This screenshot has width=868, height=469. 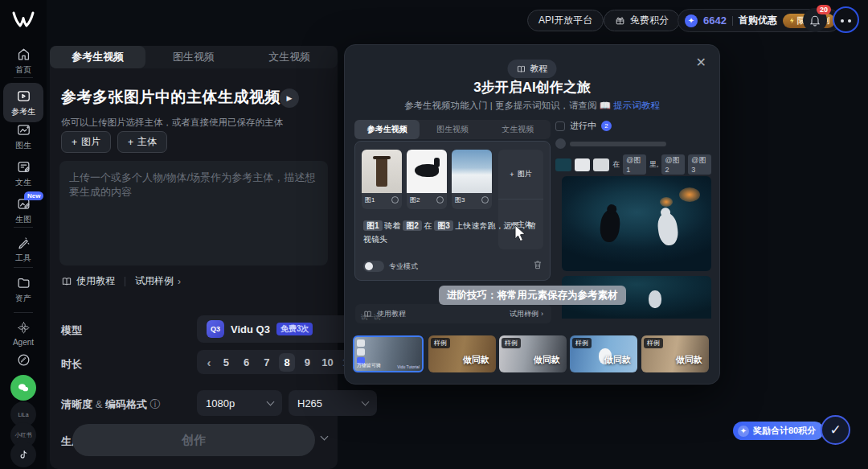 What do you see at coordinates (518, 130) in the screenshot?
I see `demo-tab-text: 文生视频` at bounding box center [518, 130].